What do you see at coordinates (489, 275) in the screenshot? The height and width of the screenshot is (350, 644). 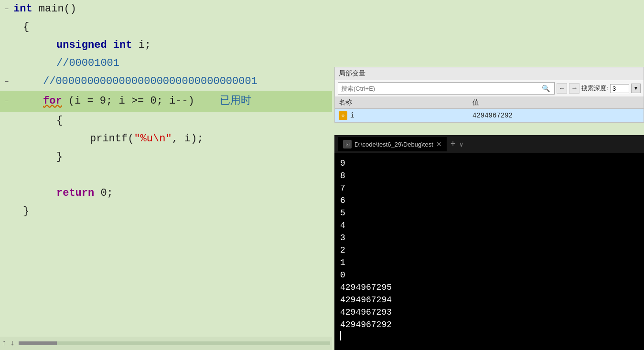 I see `terminal-line-0: 0` at bounding box center [489, 275].